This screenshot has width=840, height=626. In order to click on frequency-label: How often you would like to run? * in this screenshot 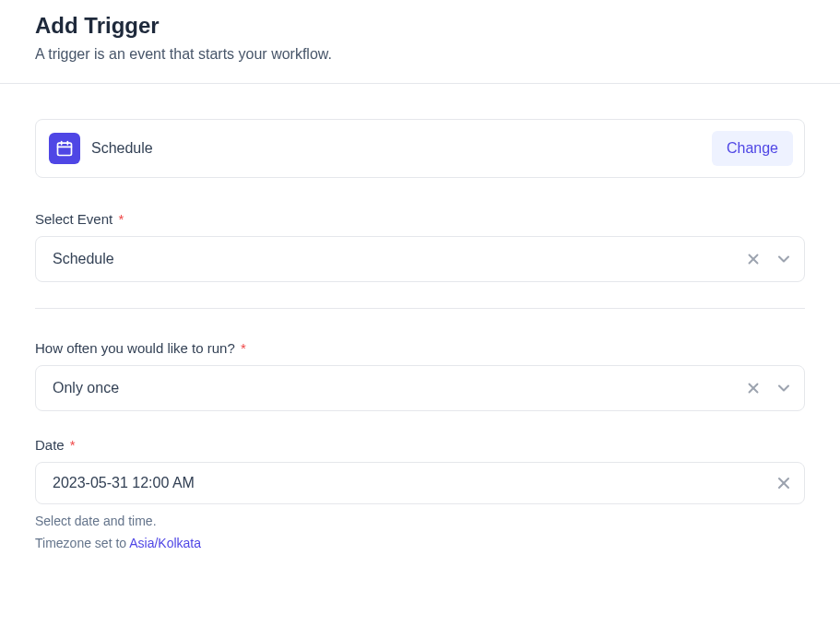, I will do `click(420, 348)`.